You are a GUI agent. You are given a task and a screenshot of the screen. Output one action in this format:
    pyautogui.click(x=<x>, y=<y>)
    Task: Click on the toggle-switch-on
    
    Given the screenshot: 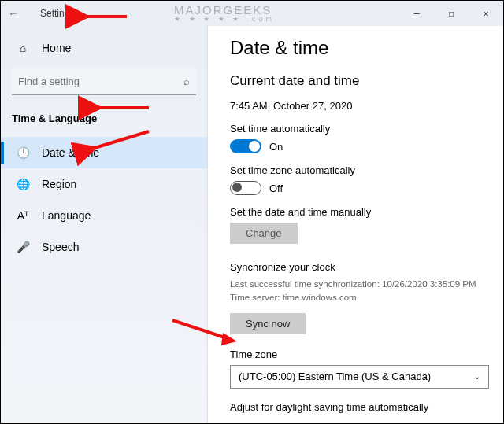 What is the action you would take?
    pyautogui.click(x=246, y=146)
    